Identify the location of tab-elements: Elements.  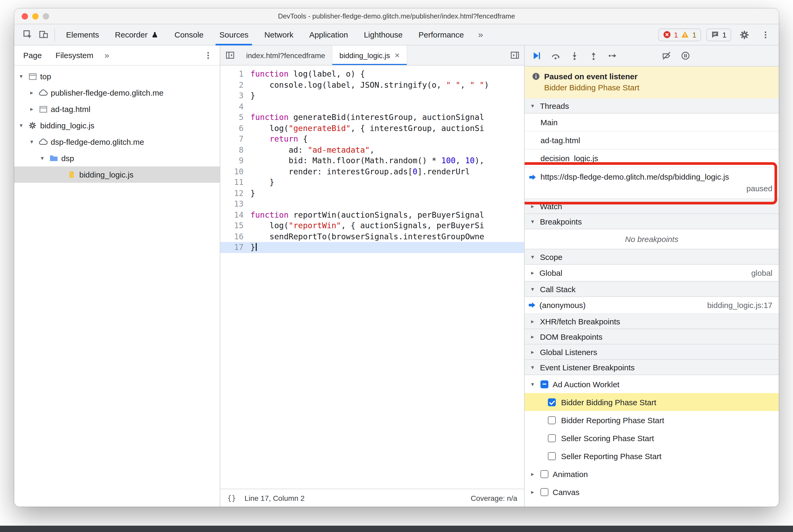
(82, 35).